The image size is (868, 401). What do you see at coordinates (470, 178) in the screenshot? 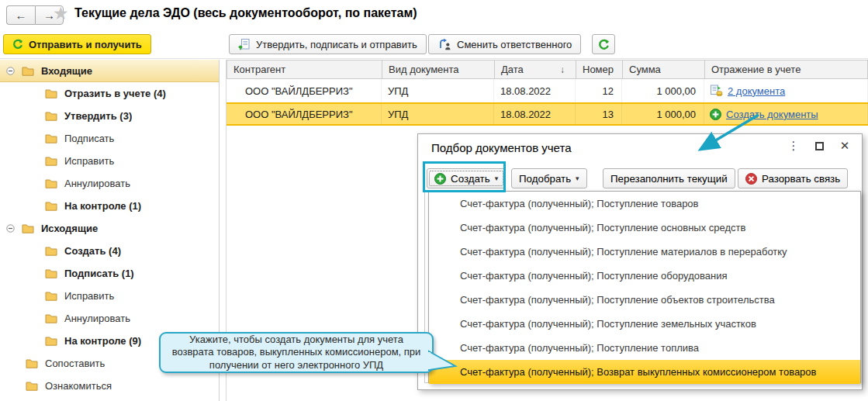
I see `create-label: Создать` at bounding box center [470, 178].